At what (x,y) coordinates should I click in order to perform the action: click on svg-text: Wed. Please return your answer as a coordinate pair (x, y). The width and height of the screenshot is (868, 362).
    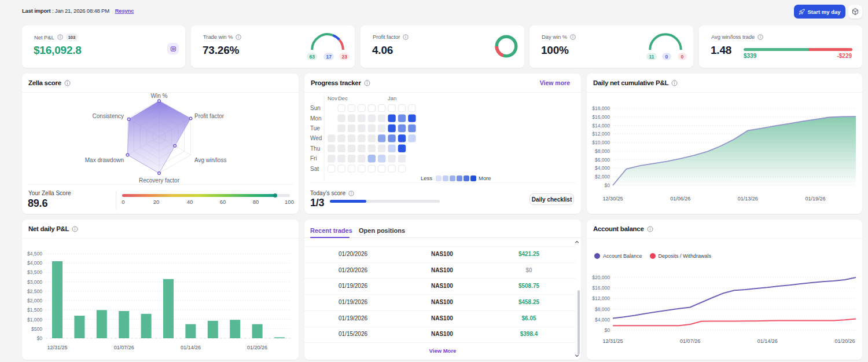
    Looking at the image, I should click on (316, 138).